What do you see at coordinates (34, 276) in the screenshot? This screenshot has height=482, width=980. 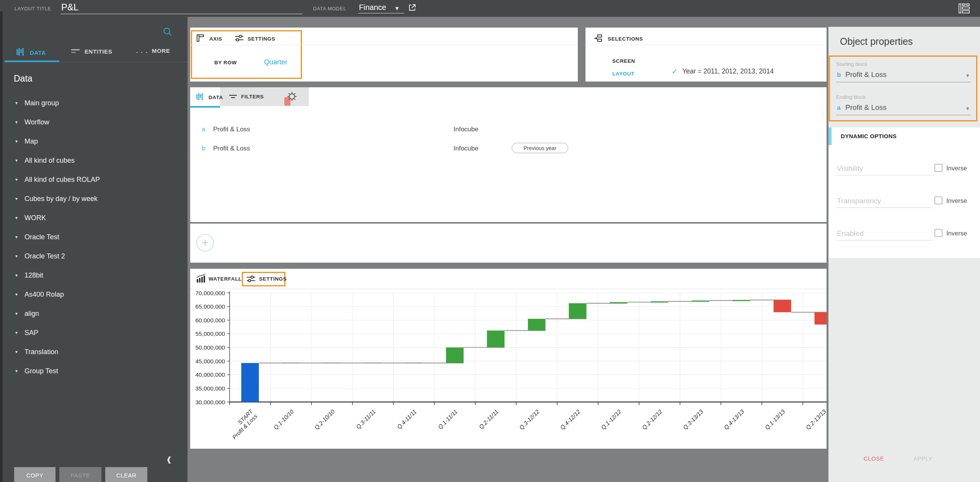 I see `sidebar-group-label: 128bit` at bounding box center [34, 276].